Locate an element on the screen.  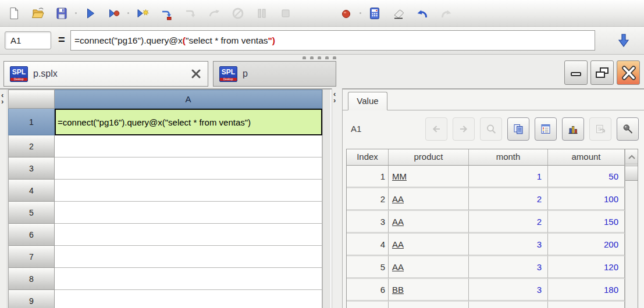
cell-amount: 180 is located at coordinates (586, 291).